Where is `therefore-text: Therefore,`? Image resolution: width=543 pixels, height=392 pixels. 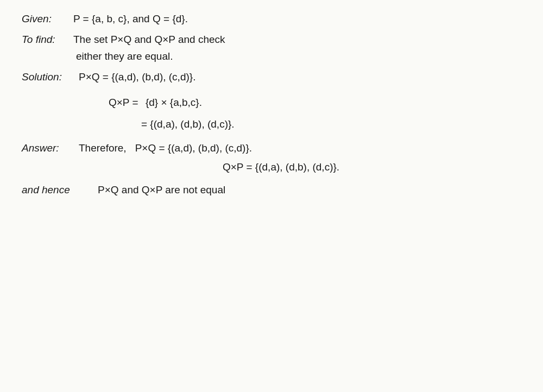
therefore-text: Therefore, is located at coordinates (103, 148).